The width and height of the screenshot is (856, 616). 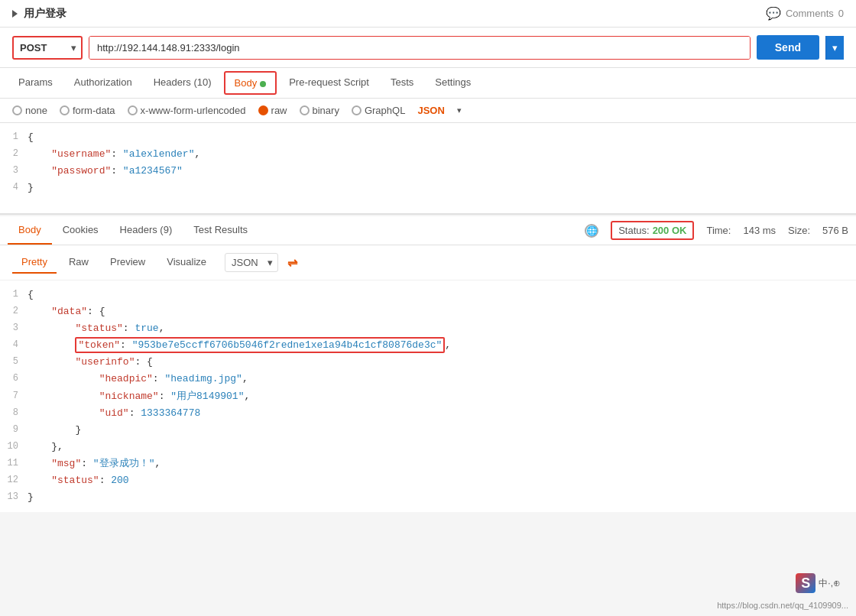 I want to click on code-line-3: 3 "password": "a1234567", so click(x=428, y=171).